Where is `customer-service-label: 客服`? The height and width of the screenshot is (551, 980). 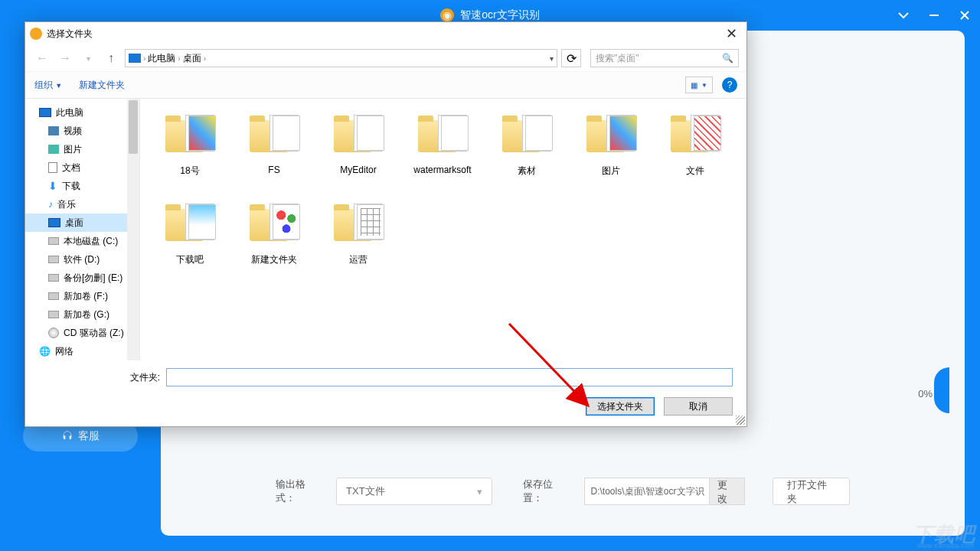 customer-service-label: 客服 is located at coordinates (89, 436).